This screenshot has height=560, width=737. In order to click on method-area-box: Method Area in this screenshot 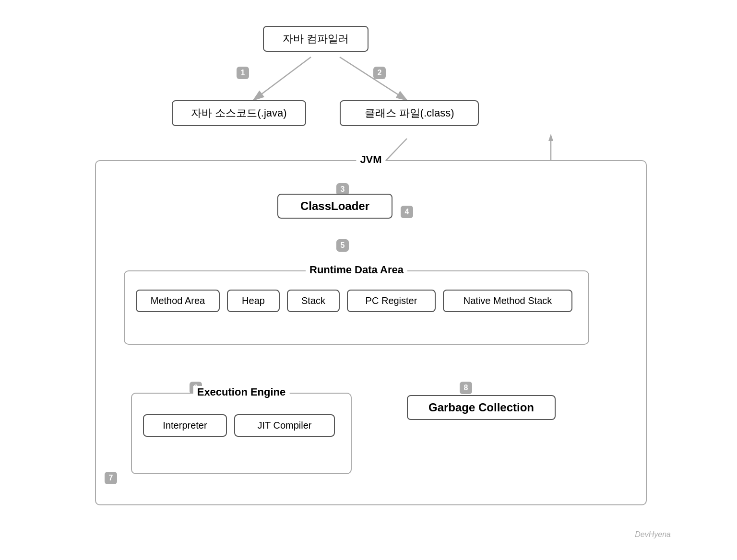, I will do `click(178, 301)`.